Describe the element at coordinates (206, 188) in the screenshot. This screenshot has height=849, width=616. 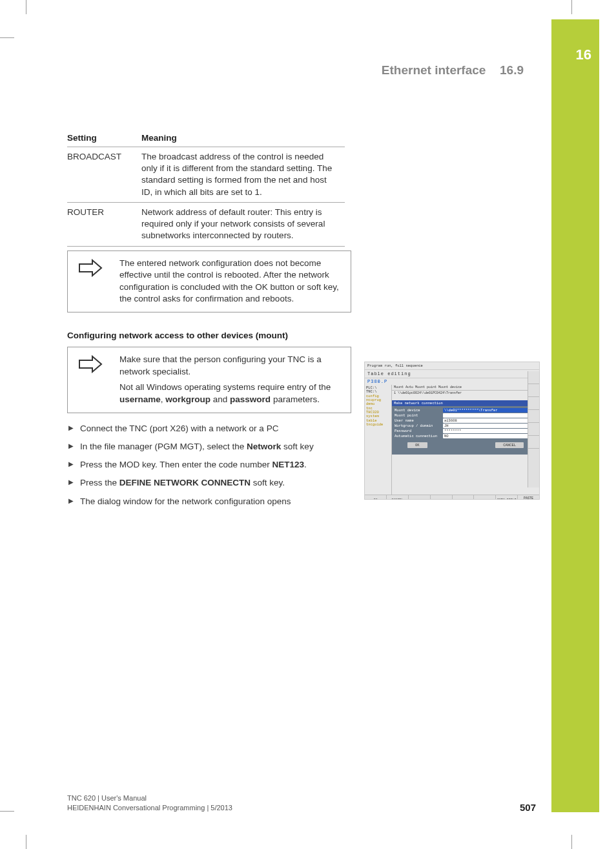
I see `settings-table: Setting Meaning BROADCAST The broadcast …` at that location.